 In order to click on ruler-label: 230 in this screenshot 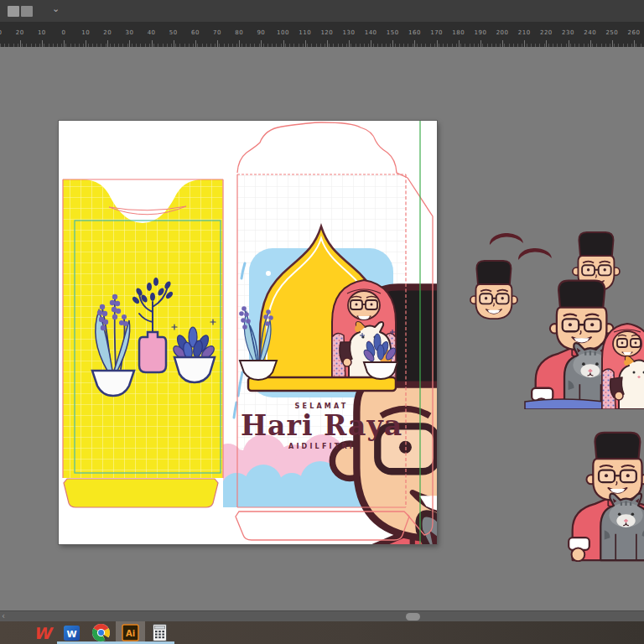, I will do `click(569, 33)`.